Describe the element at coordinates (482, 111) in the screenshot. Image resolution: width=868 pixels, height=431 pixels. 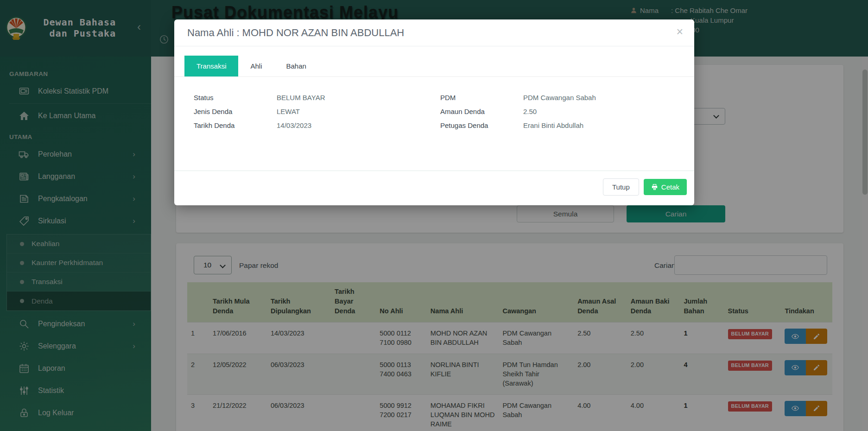
I see `field-label: Amaun Denda` at that location.